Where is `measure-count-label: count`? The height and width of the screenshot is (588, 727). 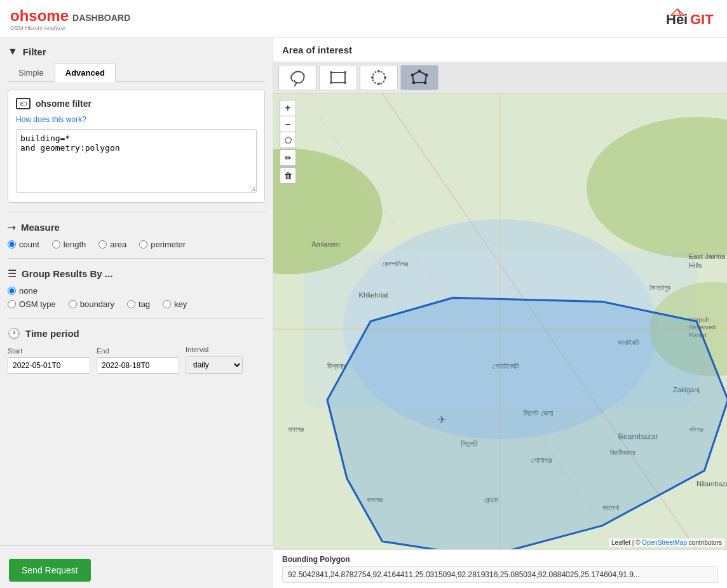
measure-count-label: count is located at coordinates (29, 244).